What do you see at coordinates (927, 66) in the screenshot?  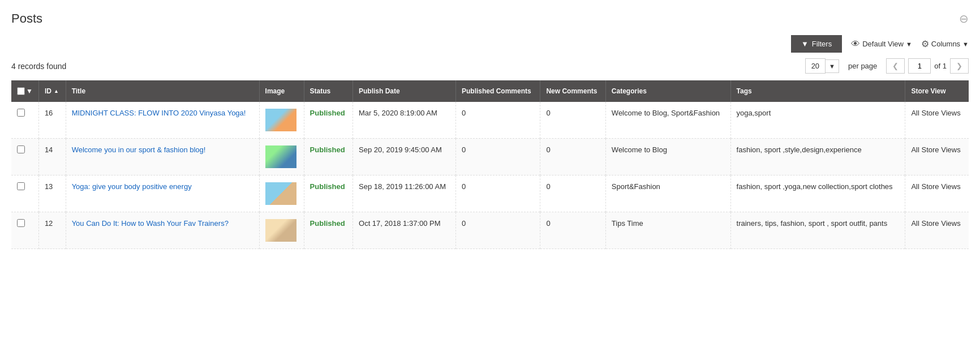 I see `page-navigation: ❮ of 1 ❯` at bounding box center [927, 66].